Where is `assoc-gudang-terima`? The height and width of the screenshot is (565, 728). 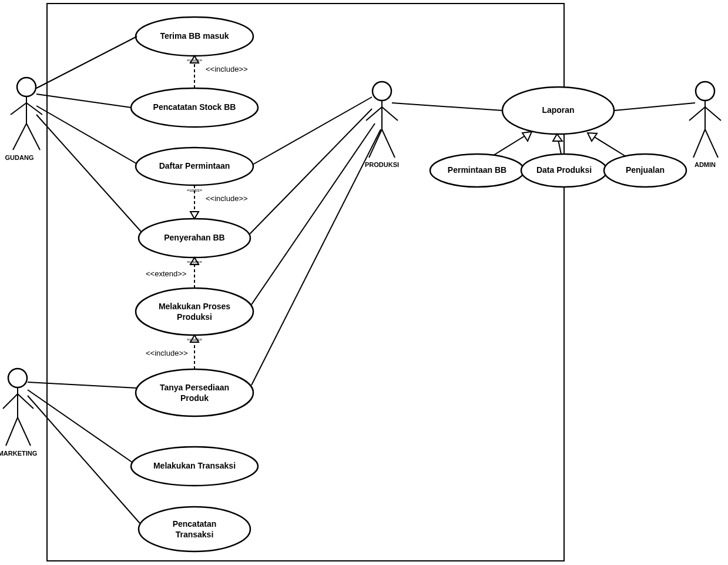 assoc-gudang-terima is located at coordinates (87, 62).